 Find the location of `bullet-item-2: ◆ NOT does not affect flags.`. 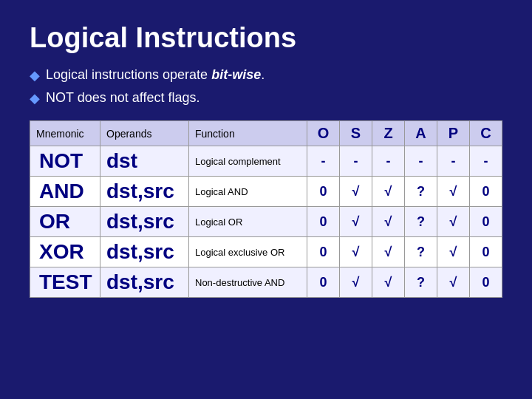

bullet-item-2: ◆ NOT does not affect flags. is located at coordinates (266, 98).